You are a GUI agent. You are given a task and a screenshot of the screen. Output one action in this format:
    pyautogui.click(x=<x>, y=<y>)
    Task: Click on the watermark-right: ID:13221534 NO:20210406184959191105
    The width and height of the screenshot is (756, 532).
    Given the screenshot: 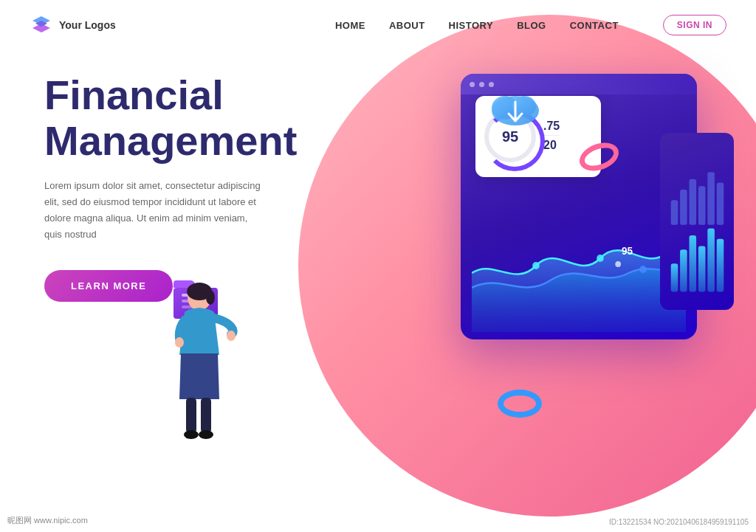 What is the action you would take?
    pyautogui.click(x=679, y=522)
    